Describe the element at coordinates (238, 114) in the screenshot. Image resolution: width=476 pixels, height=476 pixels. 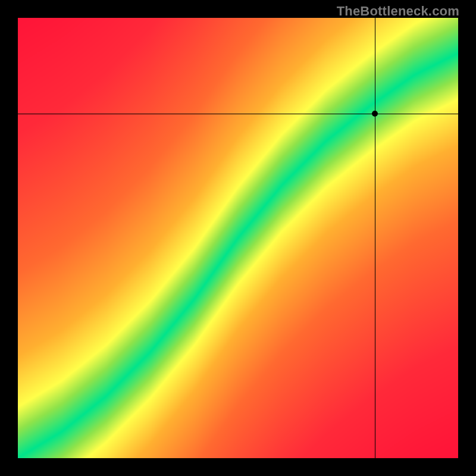
I see `crosshair-horizontal` at that location.